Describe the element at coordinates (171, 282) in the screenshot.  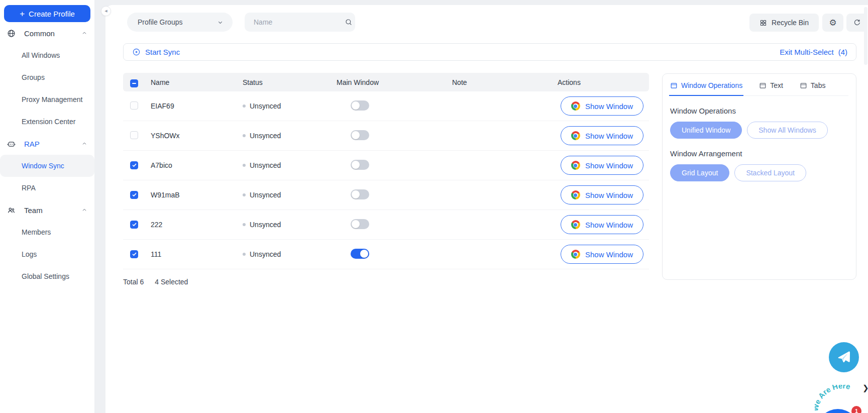
I see `selected-count-footer: 4 Selected` at that location.